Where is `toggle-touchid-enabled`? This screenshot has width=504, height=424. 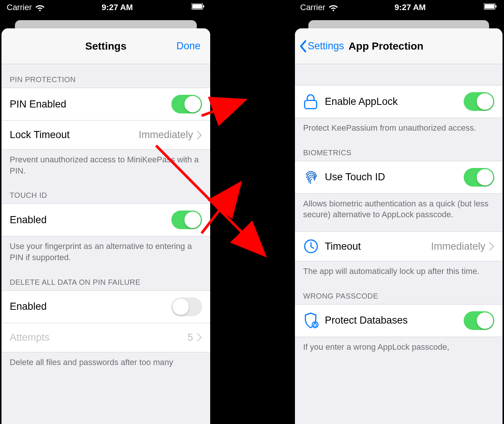
toggle-touchid-enabled is located at coordinates (187, 220).